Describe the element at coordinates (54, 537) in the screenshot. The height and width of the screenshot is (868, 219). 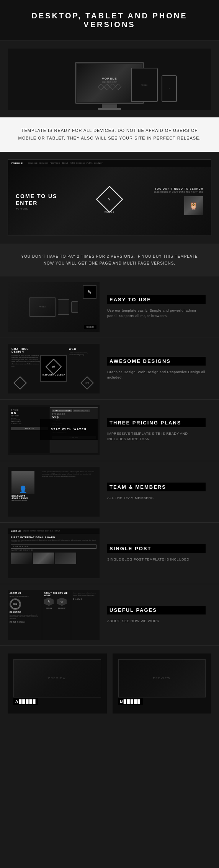
I see `blog-post-title: FIRST INTERNATIONAL AWARD` at that location.